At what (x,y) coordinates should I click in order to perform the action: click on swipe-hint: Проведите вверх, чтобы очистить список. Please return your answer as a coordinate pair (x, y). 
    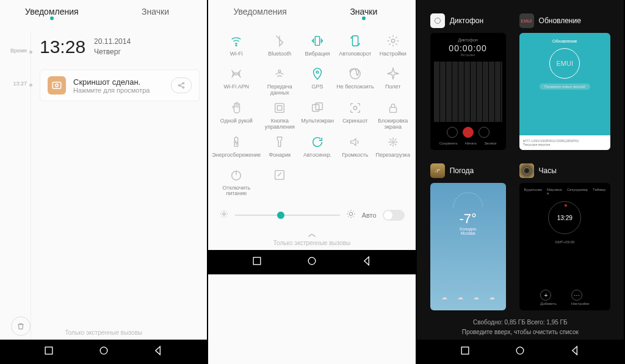
    Looking at the image, I should click on (520, 332).